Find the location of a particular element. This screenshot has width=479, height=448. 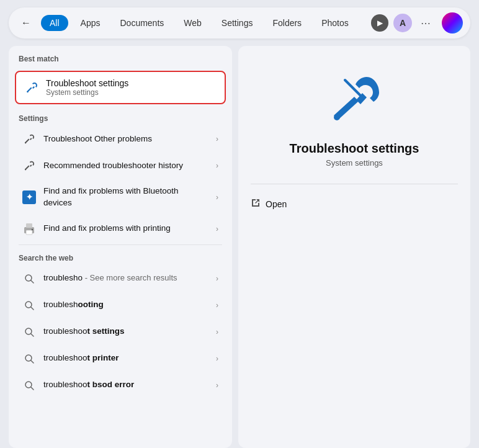

chevron-web-1: › is located at coordinates (217, 279).